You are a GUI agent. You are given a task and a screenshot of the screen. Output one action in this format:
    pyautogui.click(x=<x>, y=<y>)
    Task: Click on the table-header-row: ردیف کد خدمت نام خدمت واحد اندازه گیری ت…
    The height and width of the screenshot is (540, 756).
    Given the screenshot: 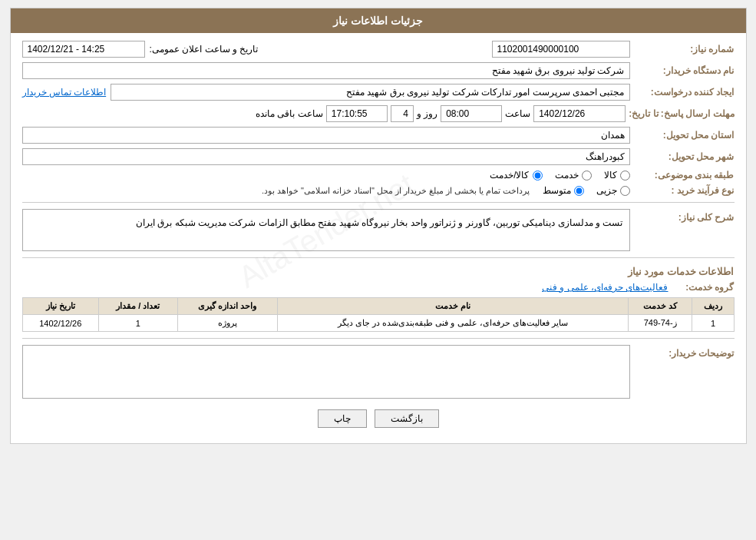 What is the action you would take?
    pyautogui.click(x=378, y=306)
    